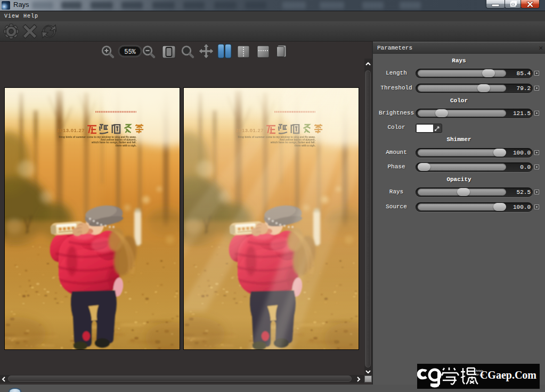 This screenshot has width=545, height=392. What do you see at coordinates (114, 143) in the screenshot?
I see `svg-text:which have no songs, flutter a: which have no songs, flutter and fall.` at bounding box center [114, 143].